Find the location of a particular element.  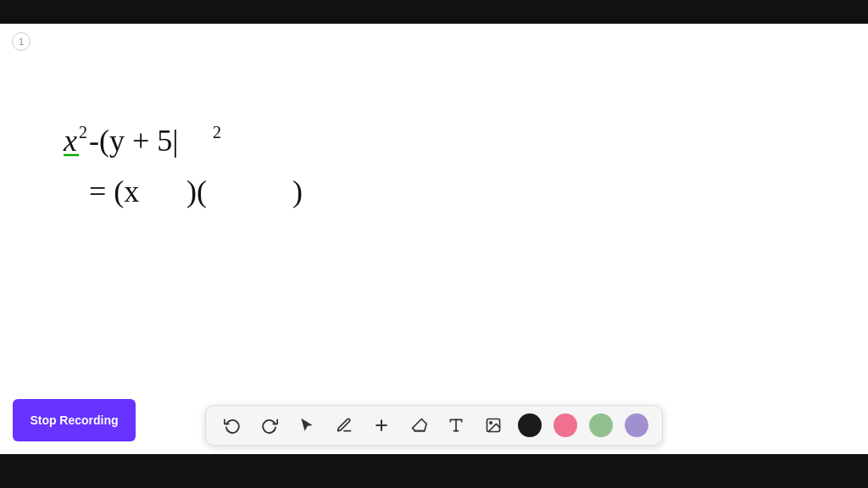

color-green-button is located at coordinates (601, 425).